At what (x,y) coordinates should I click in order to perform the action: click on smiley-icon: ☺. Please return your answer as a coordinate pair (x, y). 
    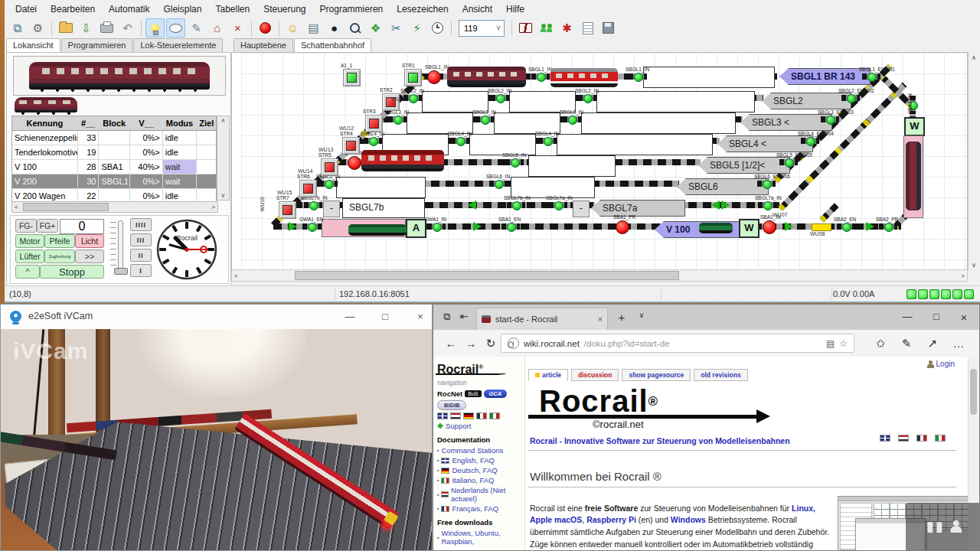
    Looking at the image, I should click on (292, 28).